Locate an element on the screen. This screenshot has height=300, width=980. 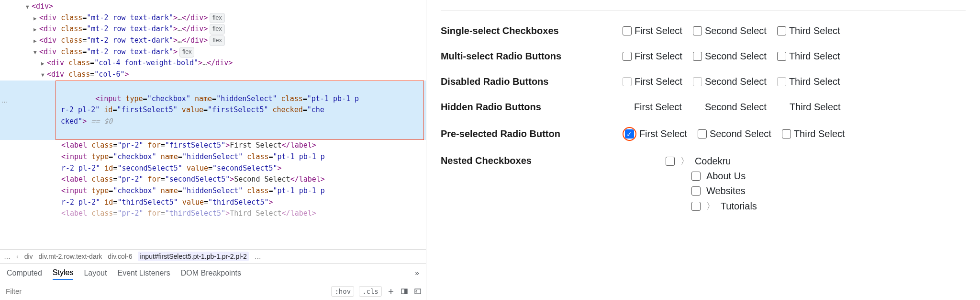
row-disabled-radio: Disabled Radio Buttons First Select Seco… is located at coordinates (703, 81).